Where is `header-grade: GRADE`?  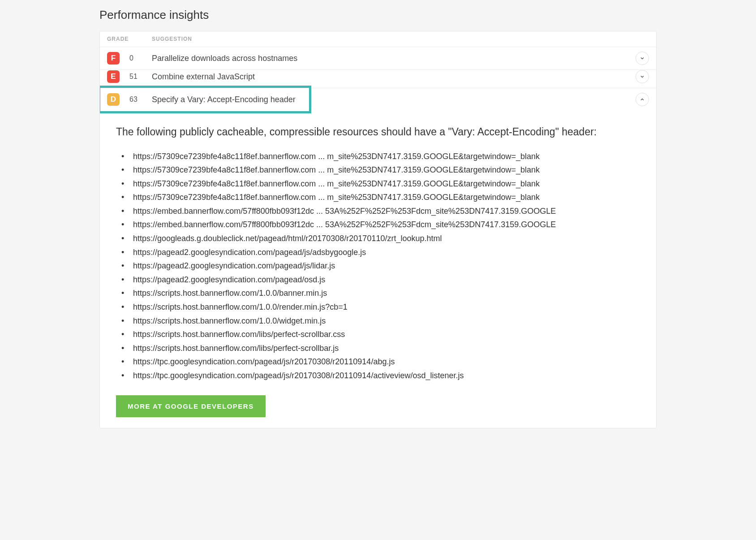 header-grade: GRADE is located at coordinates (129, 39).